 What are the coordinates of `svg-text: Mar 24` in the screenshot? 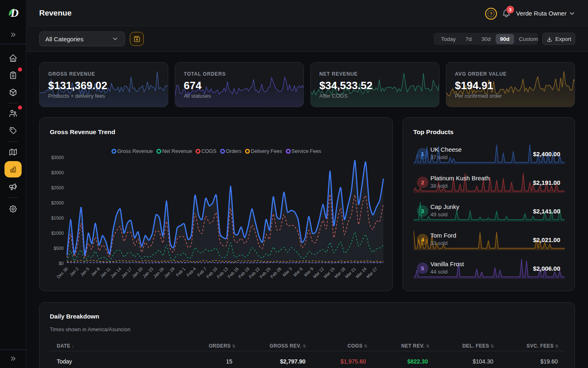 It's located at (361, 273).